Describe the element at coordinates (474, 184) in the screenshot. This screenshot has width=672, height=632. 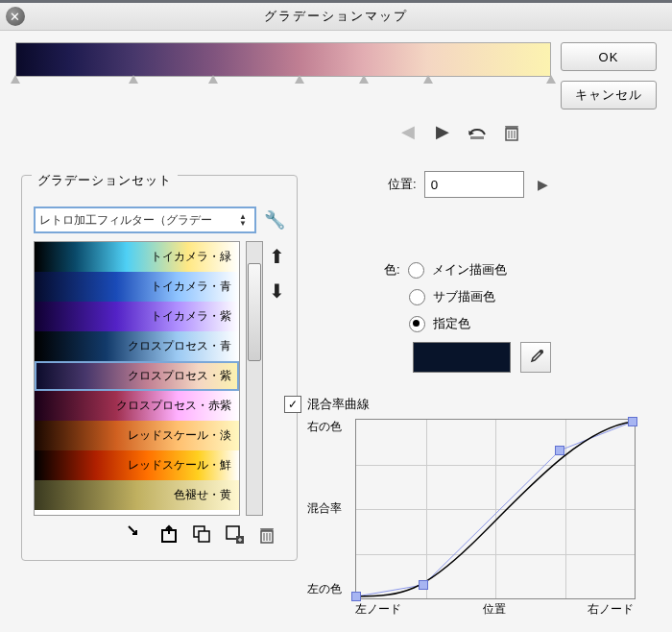
I see `position-input` at that location.